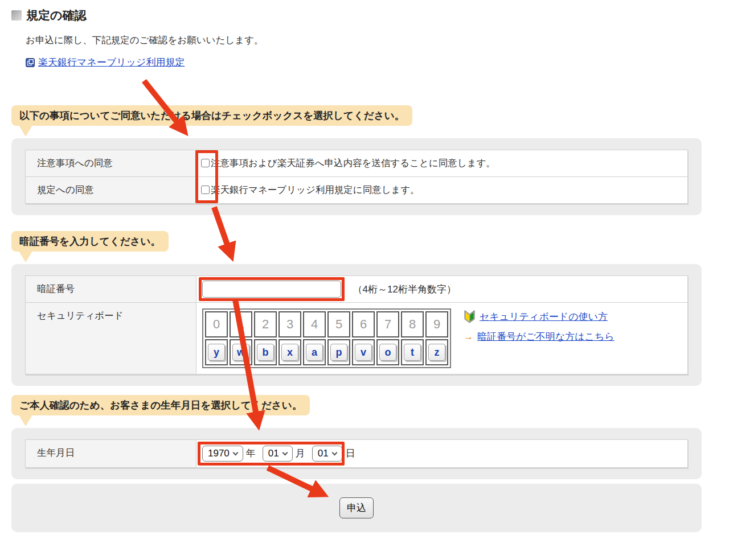 Image resolution: width=729 pixels, height=560 pixels. Describe the element at coordinates (90, 241) in the screenshot. I see `pin-instruction: 暗証番号を入力してください。` at that location.